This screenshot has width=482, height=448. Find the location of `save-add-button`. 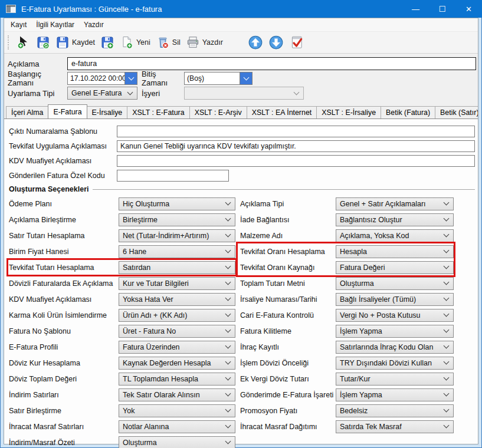

save-add-button is located at coordinates (107, 42).